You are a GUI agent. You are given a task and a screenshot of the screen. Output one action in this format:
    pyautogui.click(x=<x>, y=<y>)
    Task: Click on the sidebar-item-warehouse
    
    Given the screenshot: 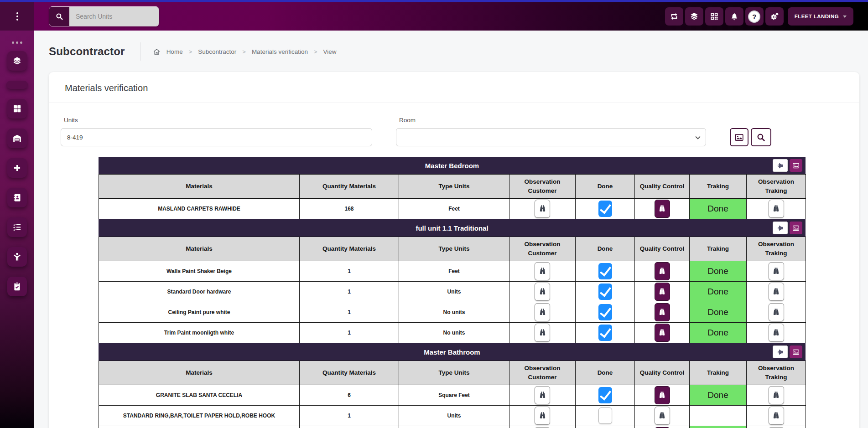 What is the action you would take?
    pyautogui.click(x=17, y=139)
    